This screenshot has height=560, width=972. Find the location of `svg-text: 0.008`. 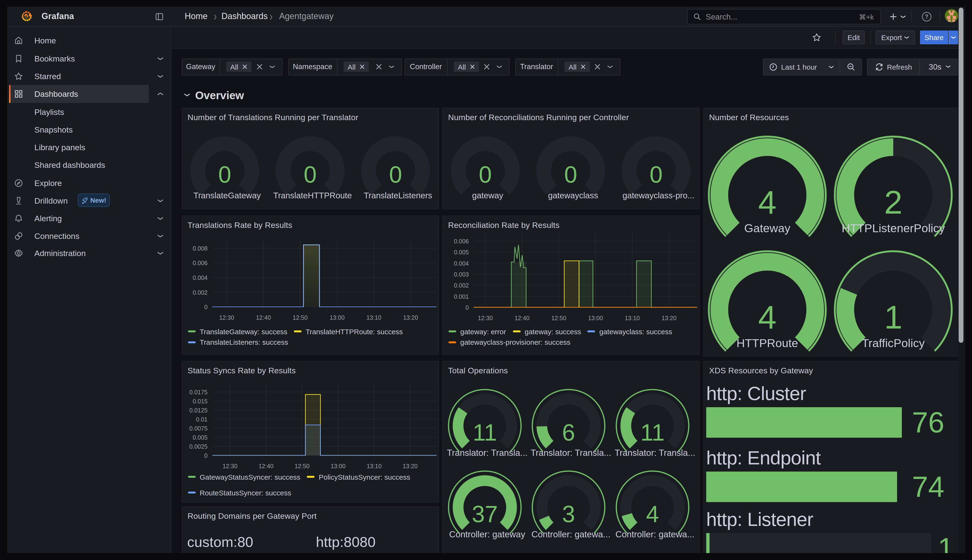

svg-text: 0.008 is located at coordinates (200, 248).